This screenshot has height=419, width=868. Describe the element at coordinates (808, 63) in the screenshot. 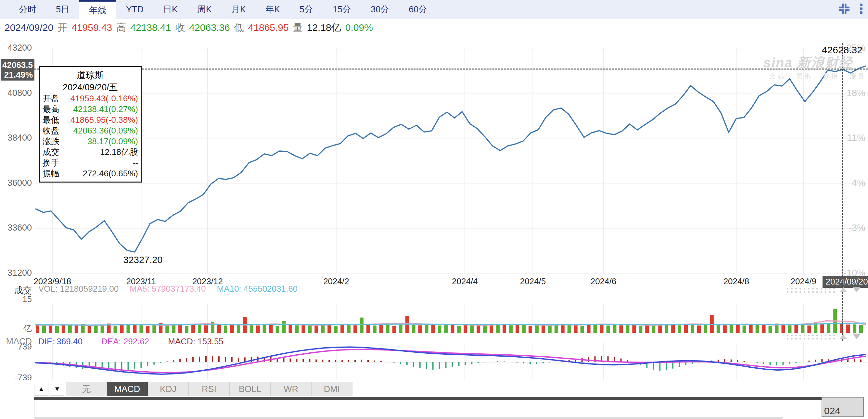

I see `sina-watermark: sina 新浪财经` at that location.